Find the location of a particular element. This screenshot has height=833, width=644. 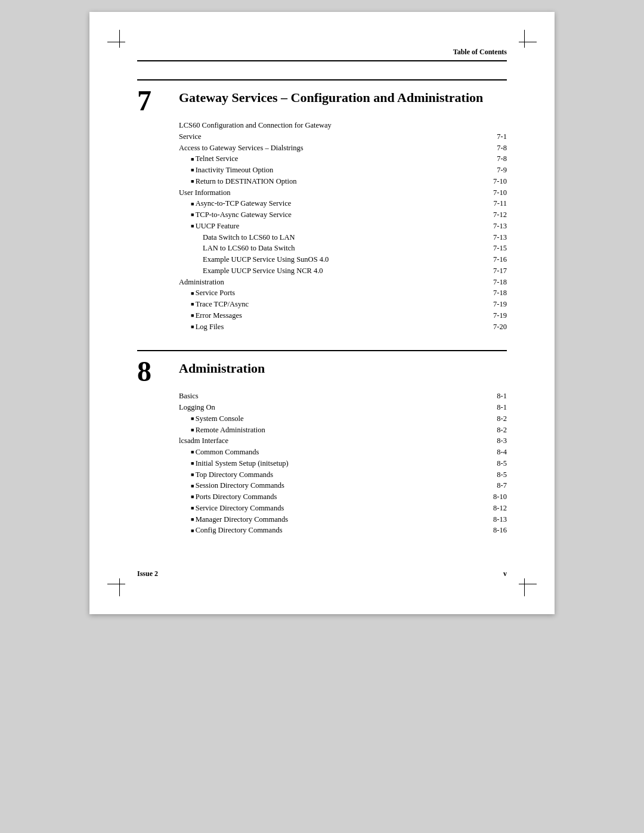

toc-entry: lcsadm Interface8-3 is located at coordinates (343, 441).